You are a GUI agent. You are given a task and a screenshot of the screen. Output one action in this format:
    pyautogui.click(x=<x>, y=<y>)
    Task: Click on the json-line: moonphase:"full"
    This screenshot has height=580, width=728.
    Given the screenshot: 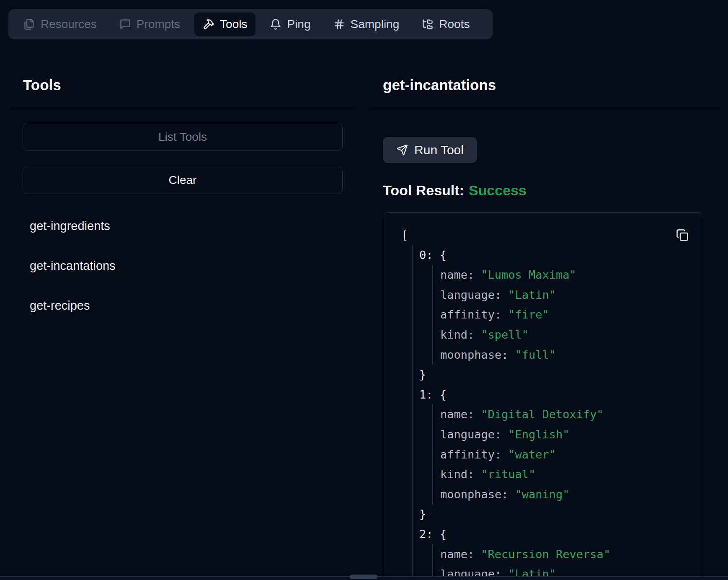 What is the action you would take?
    pyautogui.click(x=543, y=355)
    